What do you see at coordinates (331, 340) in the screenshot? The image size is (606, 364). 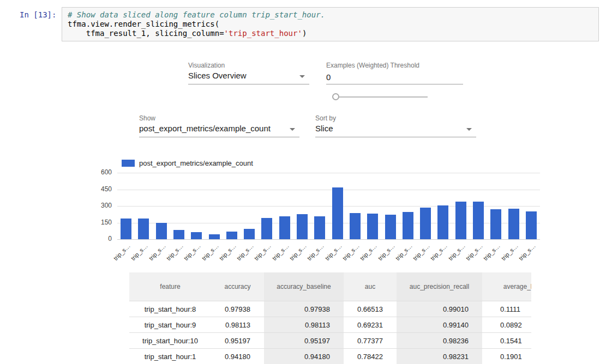 I see `table-row: trip_start_hour:100.951970.951970.773770…` at bounding box center [331, 340].